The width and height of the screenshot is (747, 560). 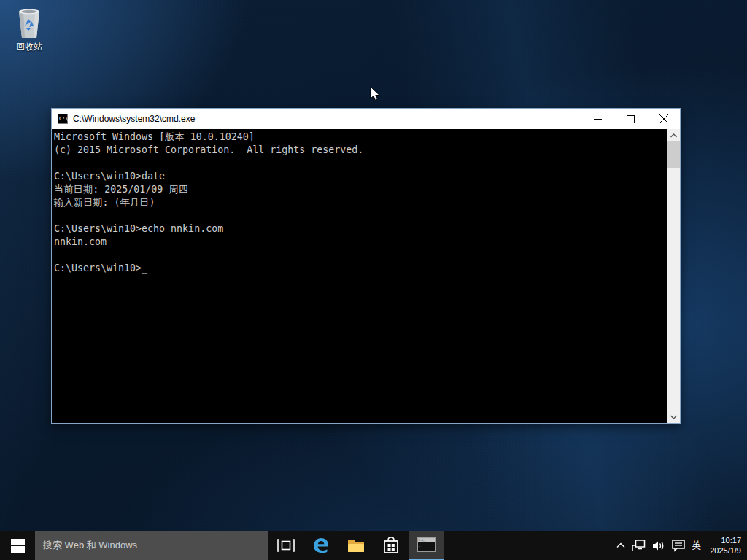 I want to click on store-icon, so click(x=391, y=545).